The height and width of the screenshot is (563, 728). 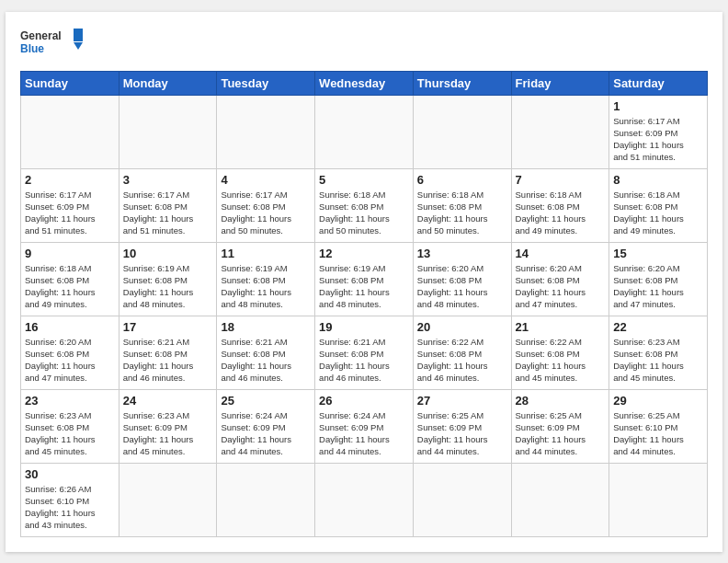 I want to click on calendar-cell: 15Sunrise: 6:20 AM Sunset: 6:08 PM Dayli…, so click(x=658, y=279).